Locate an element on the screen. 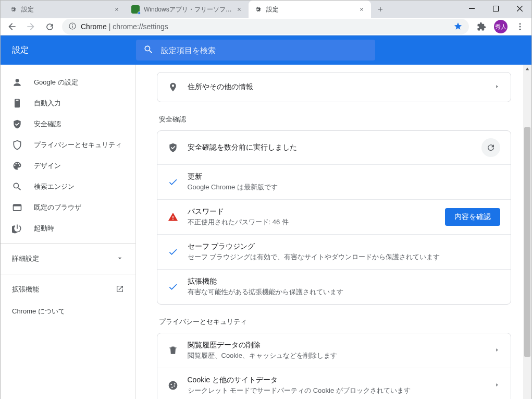 Image resolution: width=532 pixels, height=399 pixels. row-sub: セーフ ブラウジングは有効で、有害なサイトやダウンロードから保護されています is located at coordinates (344, 257).